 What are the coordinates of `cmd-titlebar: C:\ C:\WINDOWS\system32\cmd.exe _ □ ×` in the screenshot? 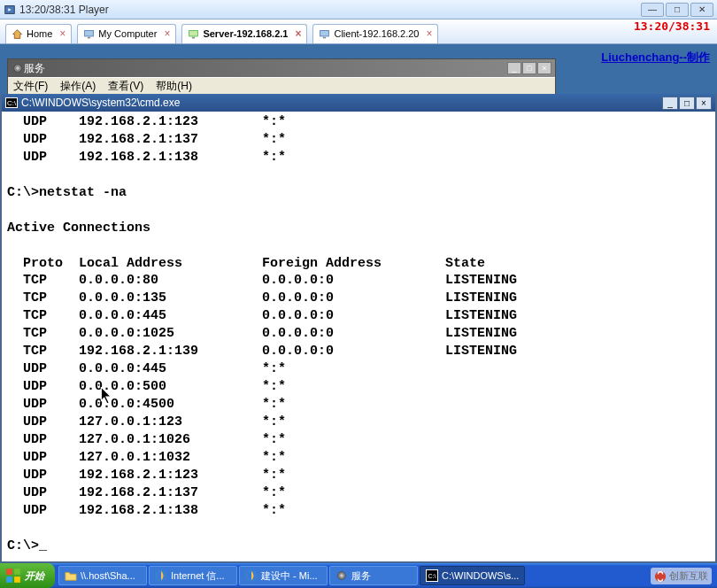 It's located at (358, 103).